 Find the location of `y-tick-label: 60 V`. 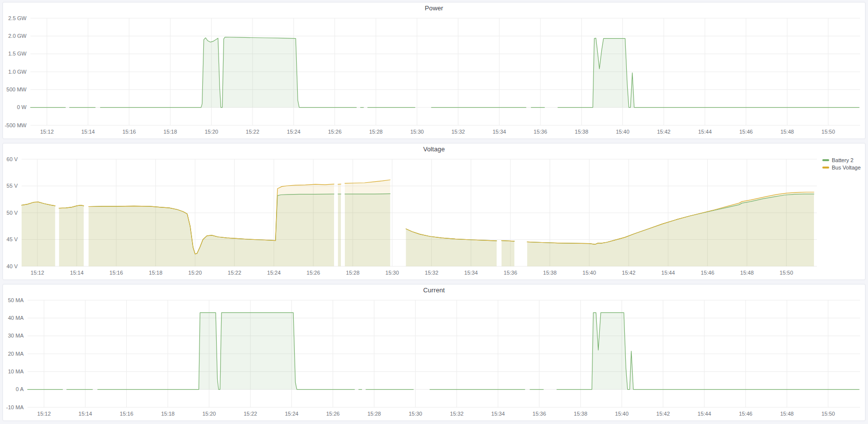

y-tick-label: 60 V is located at coordinates (12, 159).